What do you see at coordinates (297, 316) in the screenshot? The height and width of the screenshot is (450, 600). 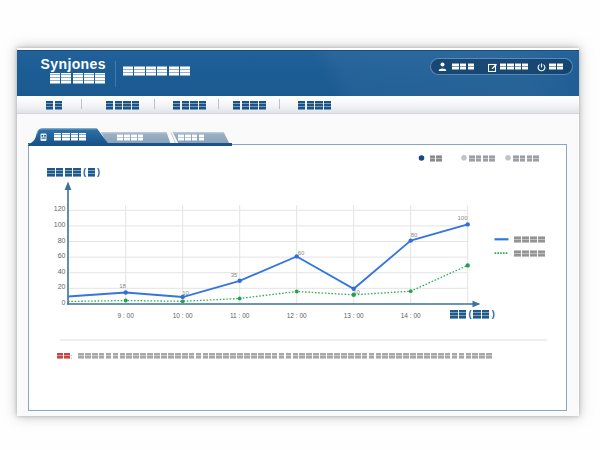 I see `svg-text: 12 : 00` at bounding box center [297, 316].